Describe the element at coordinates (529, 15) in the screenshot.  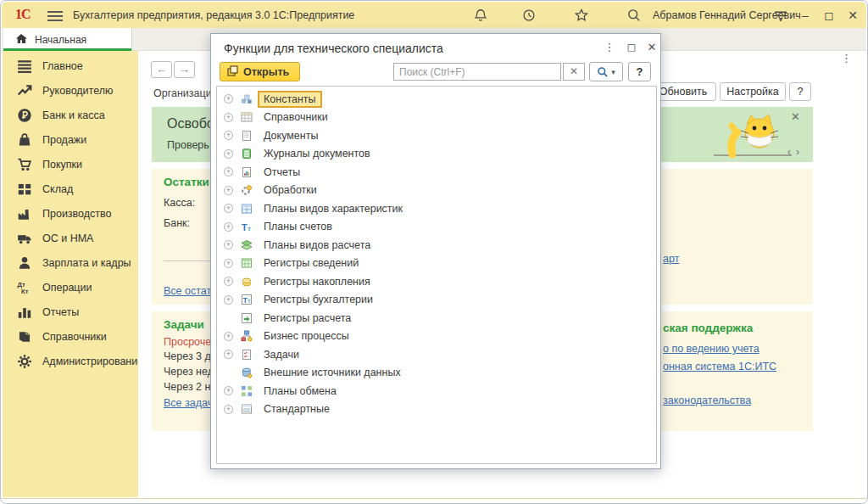
I see `history-icon` at that location.